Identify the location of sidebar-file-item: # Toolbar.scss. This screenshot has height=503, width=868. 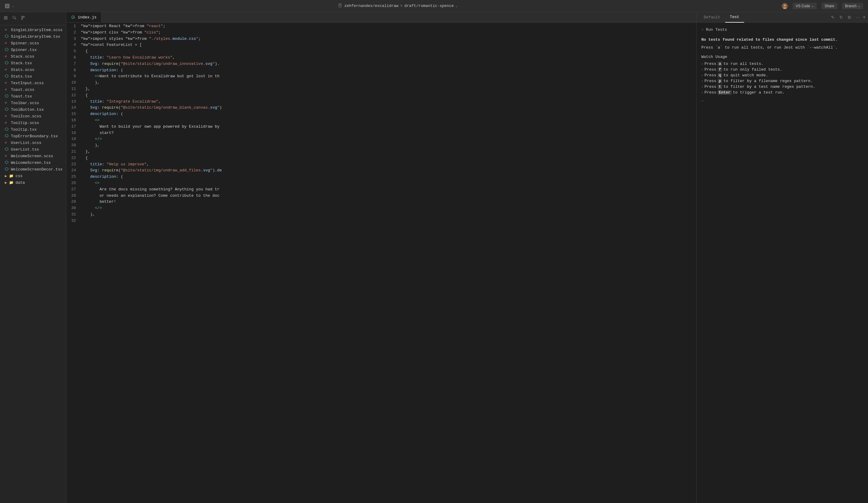
(33, 103).